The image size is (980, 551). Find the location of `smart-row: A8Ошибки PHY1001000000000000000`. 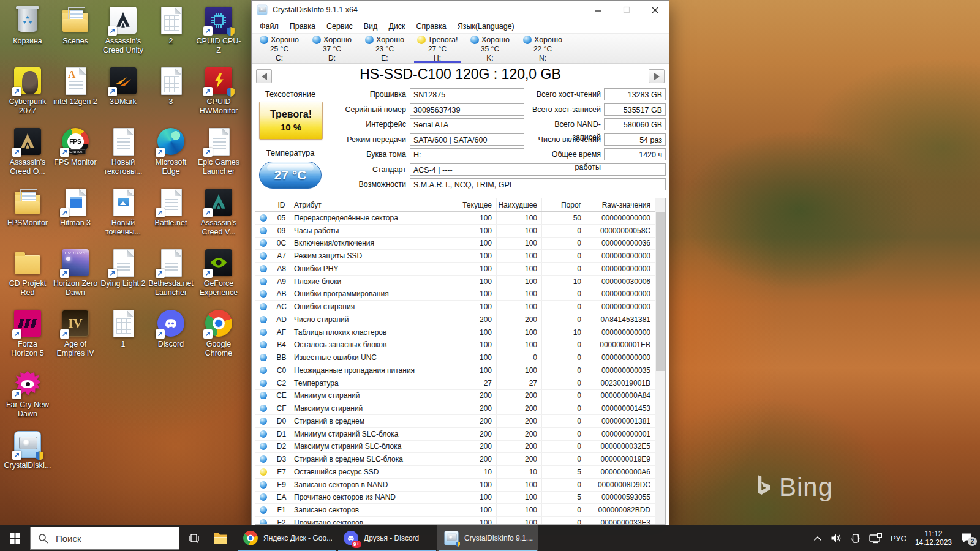

smart-row: A8Ошибки PHY1001000000000000000 is located at coordinates (461, 269).